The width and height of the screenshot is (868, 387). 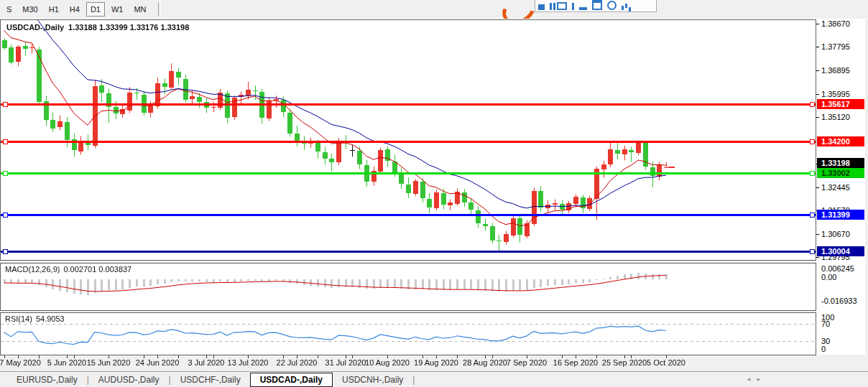 What do you see at coordinates (841, 163) in the screenshot?
I see `price-badge-current-price: 1.33198` at bounding box center [841, 163].